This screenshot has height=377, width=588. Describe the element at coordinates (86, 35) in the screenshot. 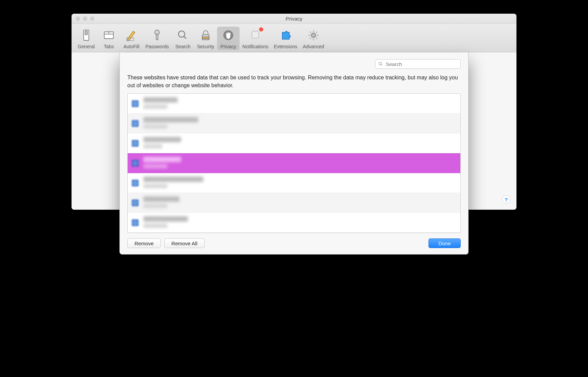

I see `switch-icon` at that location.